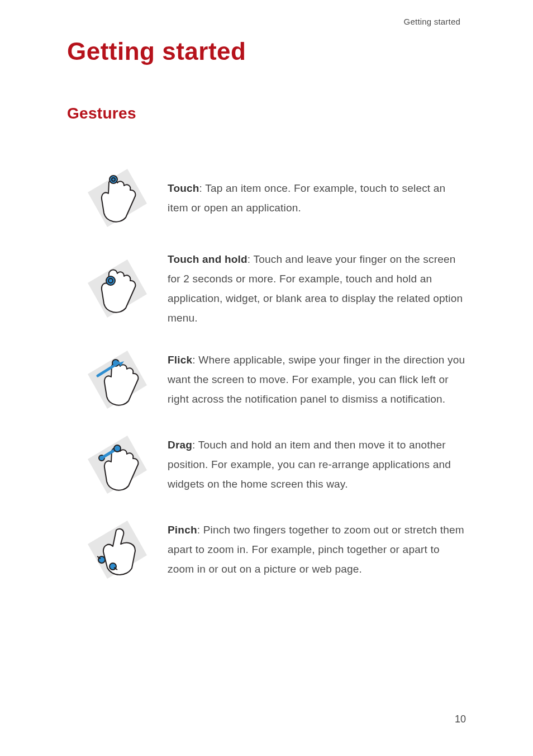  What do you see at coordinates (266, 51) in the screenshot?
I see `page-title: Getting started` at bounding box center [266, 51].